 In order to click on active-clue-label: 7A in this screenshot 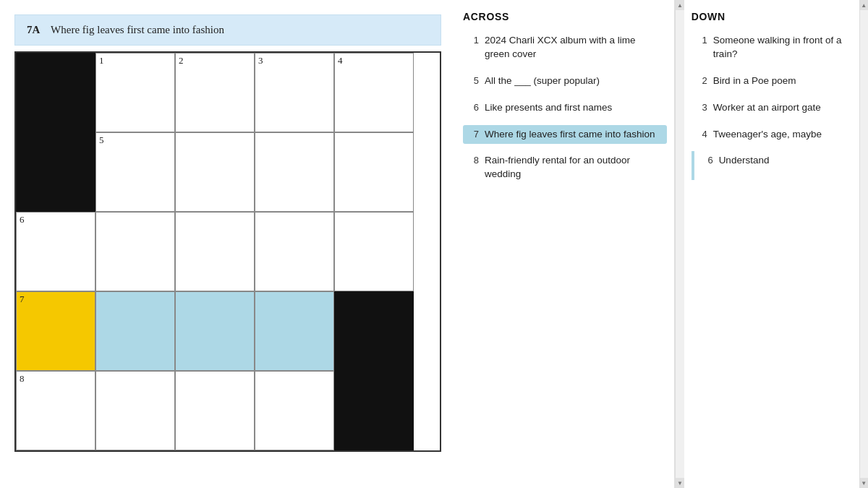, I will do `click(33, 30)`.